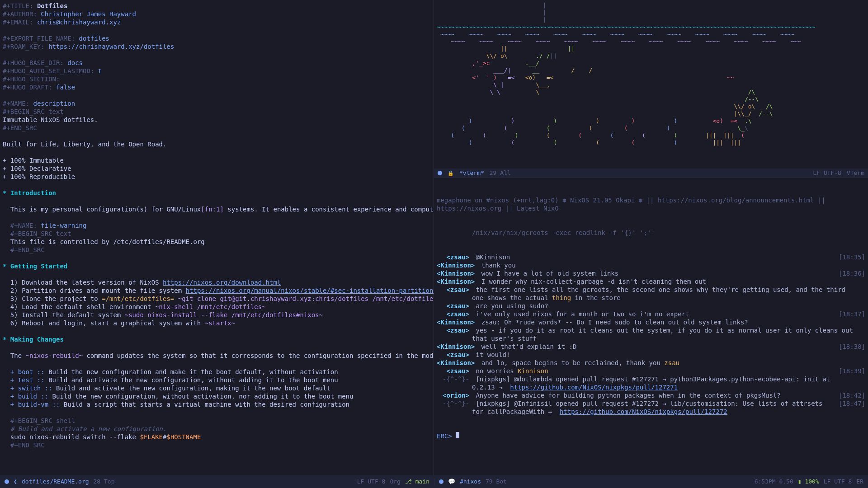  What do you see at coordinates (496, 482) in the screenshot?
I see `buffer-position: 79 Bot` at bounding box center [496, 482].